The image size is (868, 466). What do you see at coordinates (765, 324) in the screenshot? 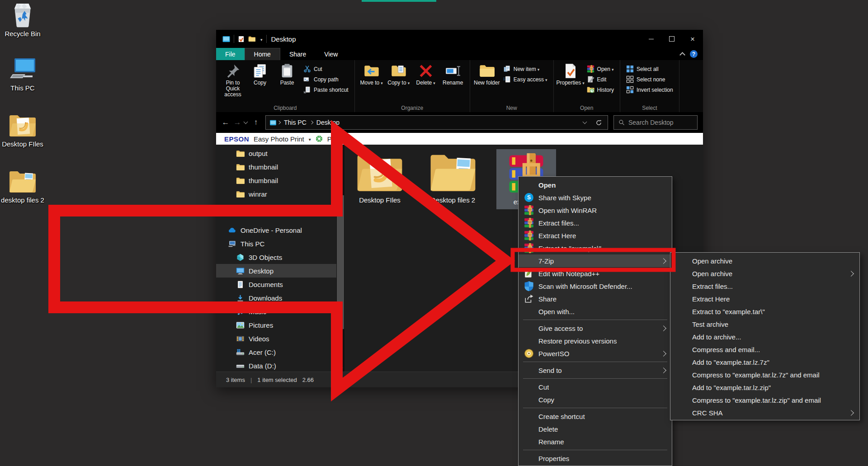
I see `menu-item-test-archive: Test archive` at bounding box center [765, 324].